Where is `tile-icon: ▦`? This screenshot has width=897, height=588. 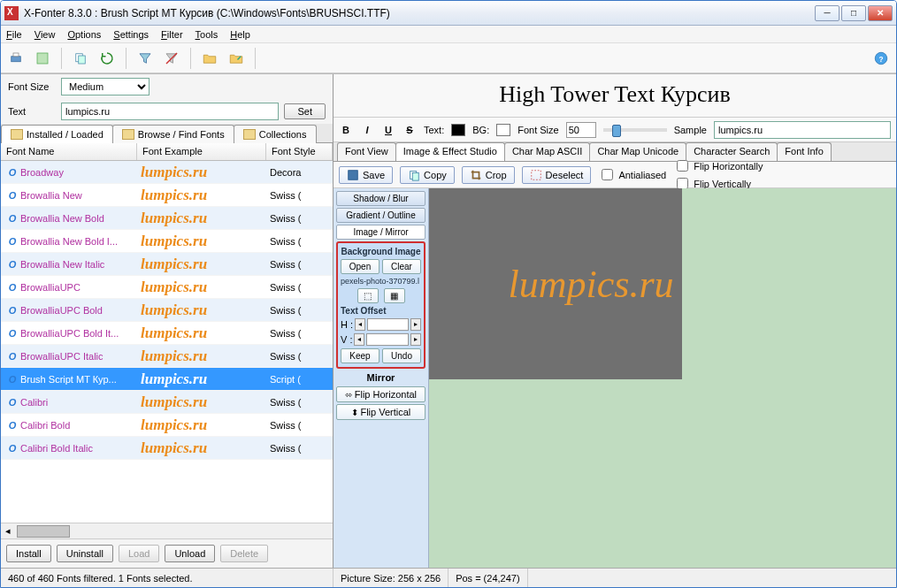 tile-icon: ▦ is located at coordinates (395, 295).